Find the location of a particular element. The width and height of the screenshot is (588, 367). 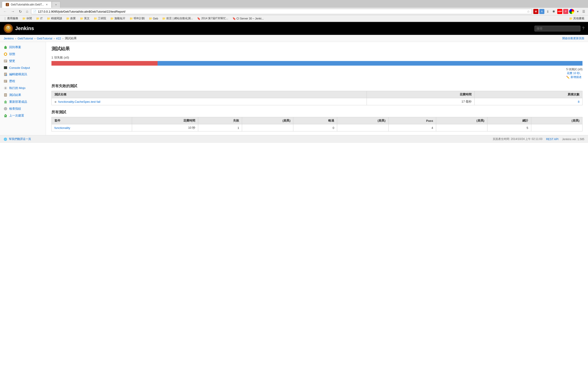

home-button: ⌂ is located at coordinates (27, 12).